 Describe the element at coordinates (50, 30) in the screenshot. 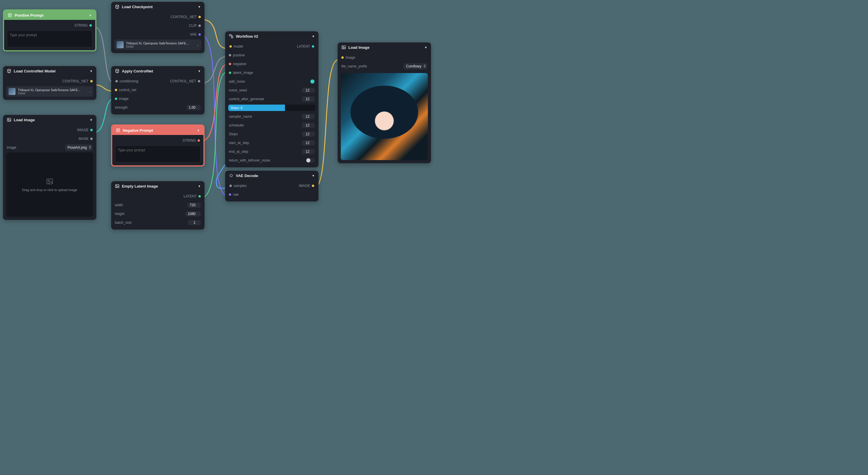

I see `node-positive-prompt: Positive Prompt ▼ STRING` at that location.